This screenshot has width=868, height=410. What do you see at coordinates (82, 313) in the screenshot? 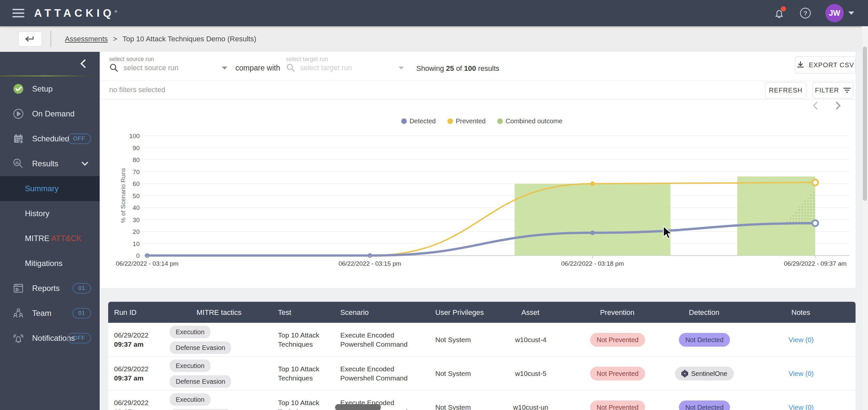
I see `sidebar-badge: 01` at bounding box center [82, 313].